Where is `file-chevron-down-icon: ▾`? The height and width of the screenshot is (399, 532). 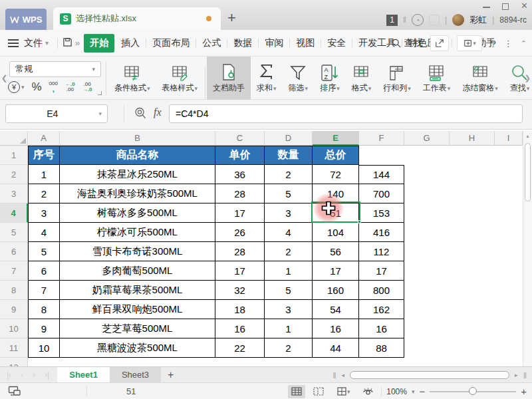 file-chevron-down-icon: ▾ is located at coordinates (47, 43).